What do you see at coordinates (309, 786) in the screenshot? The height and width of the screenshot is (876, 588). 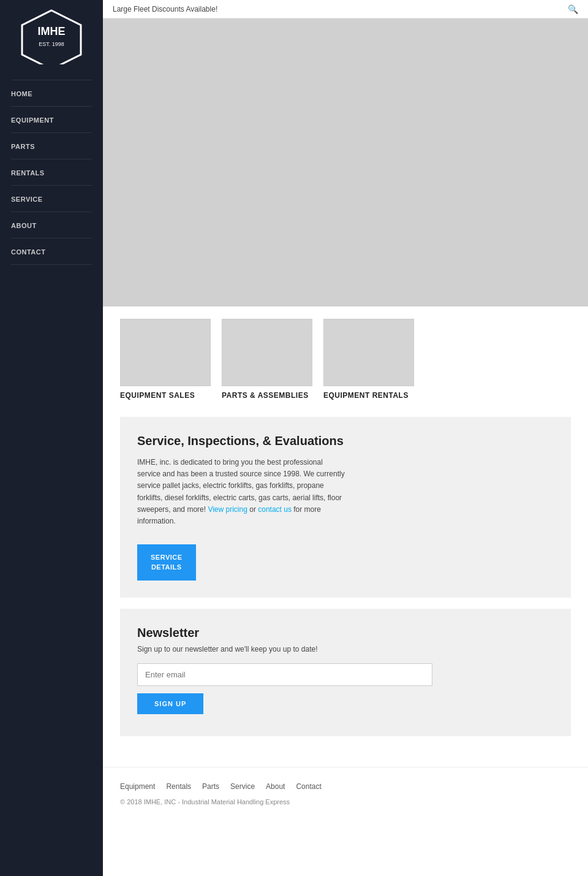 I see `footer-link-contact: Contact` at bounding box center [309, 786].